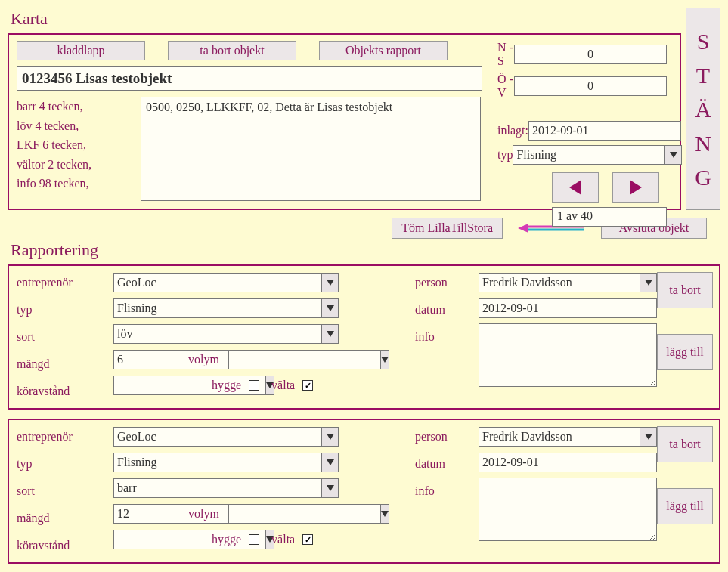  I want to click on ns-label: N - S, so click(506, 54).